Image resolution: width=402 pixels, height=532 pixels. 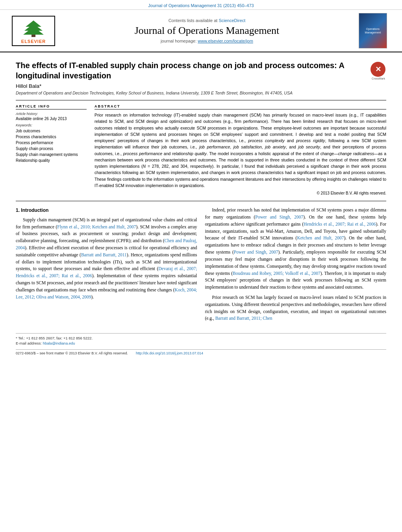 I want to click on footer-doi: http://dx.doi.org/10.1016/j.jom.2013.07.…, so click(x=169, y=353).